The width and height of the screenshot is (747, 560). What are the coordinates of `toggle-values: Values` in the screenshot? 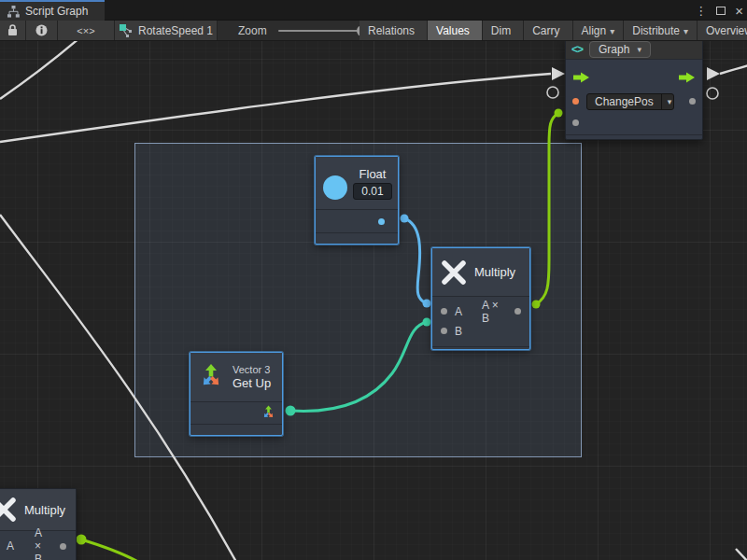 It's located at (456, 31).